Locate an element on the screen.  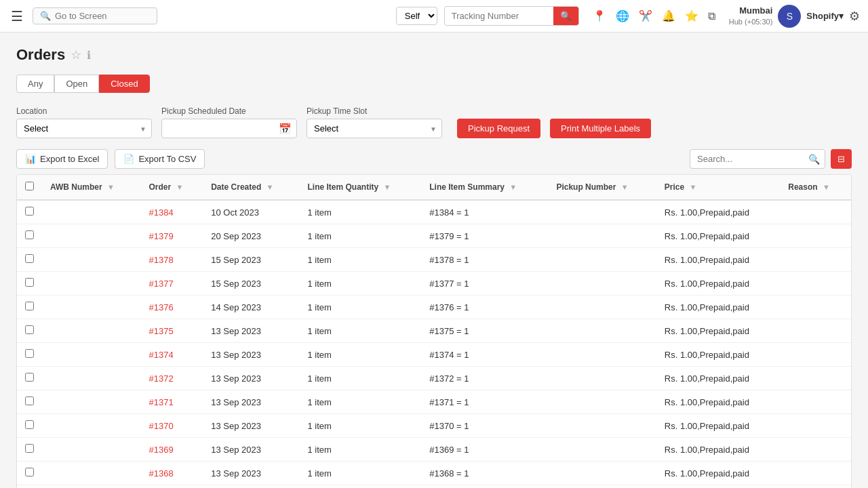
row-order: #1379 is located at coordinates (172, 236).